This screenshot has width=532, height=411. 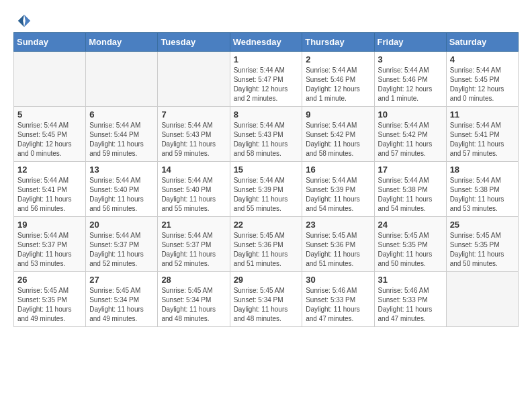 I want to click on day-number: 6, so click(x=122, y=114).